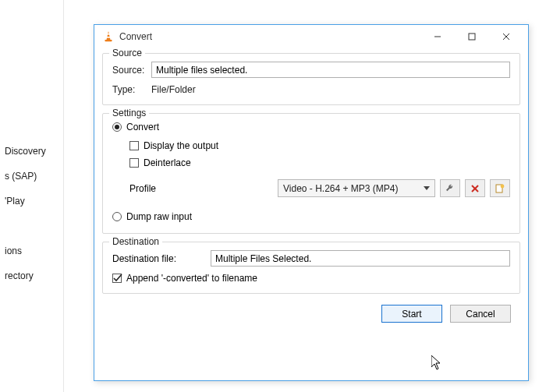  What do you see at coordinates (500, 189) in the screenshot?
I see `new-profile-button` at bounding box center [500, 189].